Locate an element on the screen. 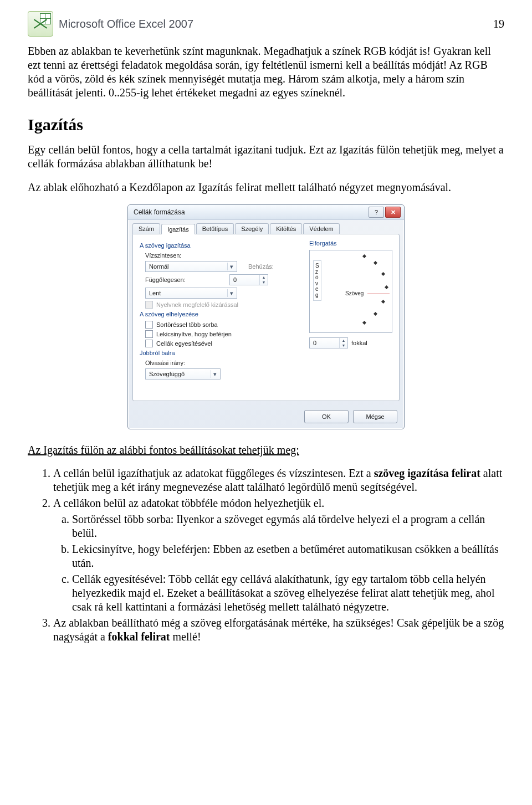 Image resolution: width=532 pixels, height=805 pixels. value-direction: Szövegfüggő is located at coordinates (167, 374).